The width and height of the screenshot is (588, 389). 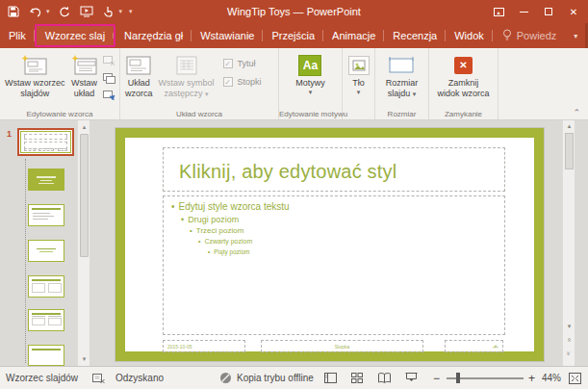 I want to click on offline-icon, so click(x=225, y=377).